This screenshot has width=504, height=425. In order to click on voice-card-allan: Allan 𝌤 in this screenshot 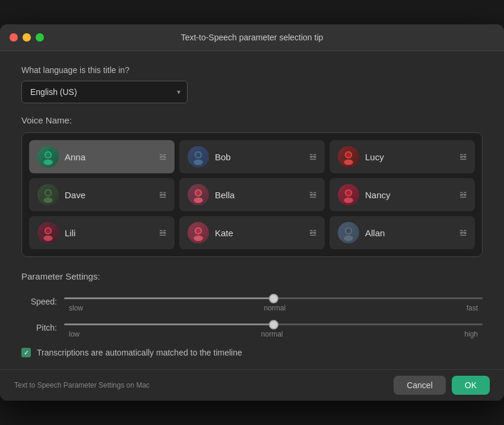, I will do `click(402, 233)`.